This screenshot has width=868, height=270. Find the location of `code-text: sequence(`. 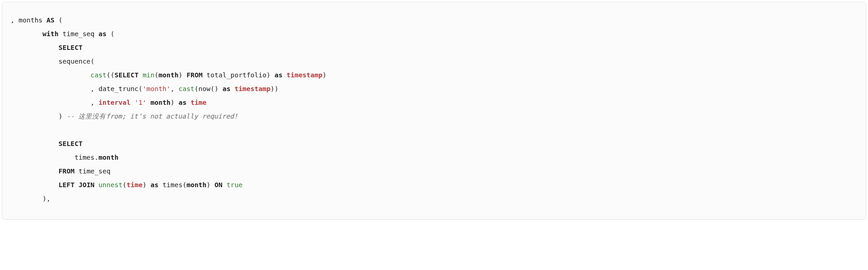

code-text: sequence( is located at coordinates (52, 61).